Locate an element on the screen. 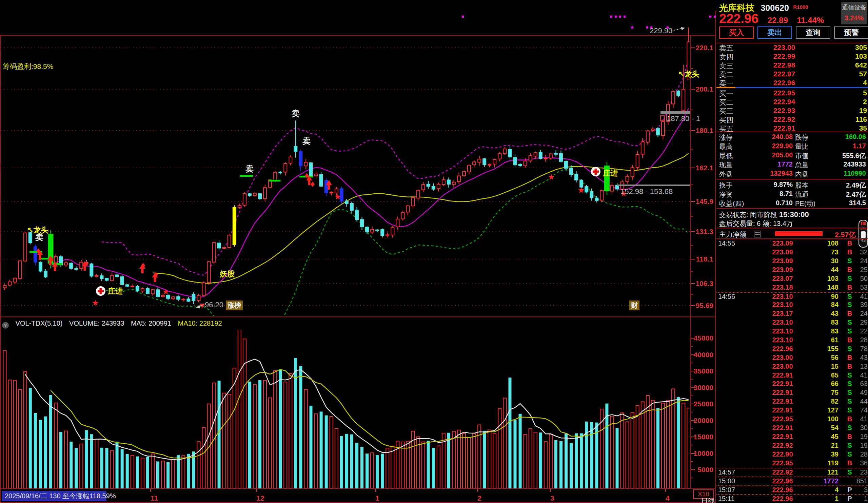 This screenshot has height=503, width=868. tick-row: 223.0015B13 is located at coordinates (792, 367).